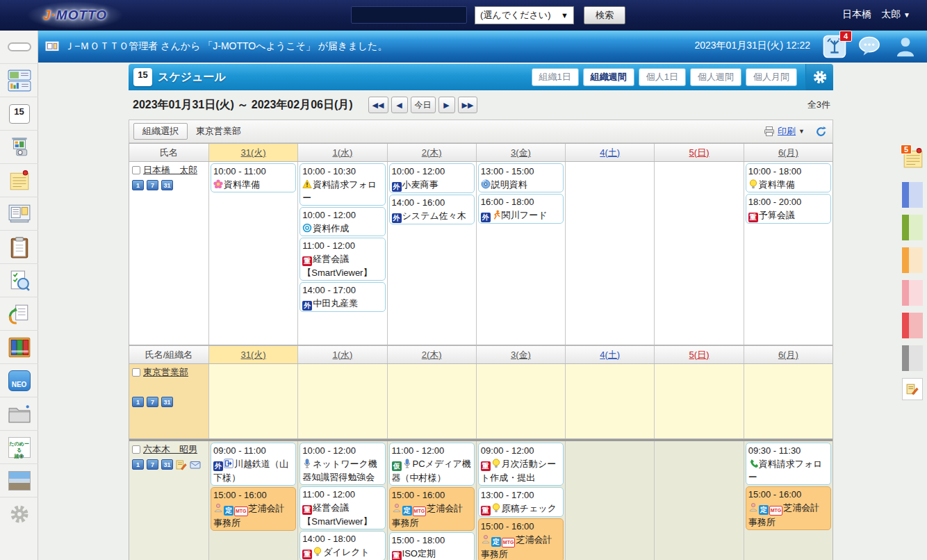 The height and width of the screenshot is (560, 927). What do you see at coordinates (912, 325) in the screenshot?
I see `label-red` at bounding box center [912, 325].